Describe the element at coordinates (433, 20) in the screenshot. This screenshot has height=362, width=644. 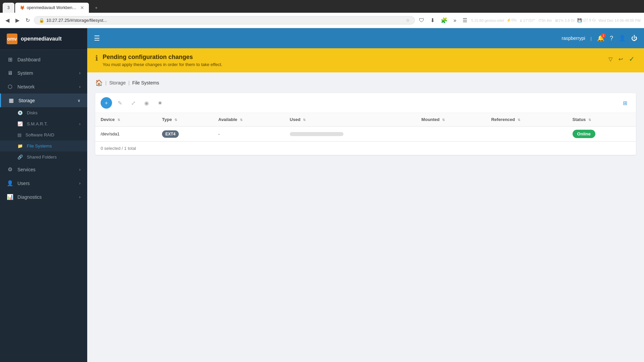
I see `download-icon: ⬇` at that location.